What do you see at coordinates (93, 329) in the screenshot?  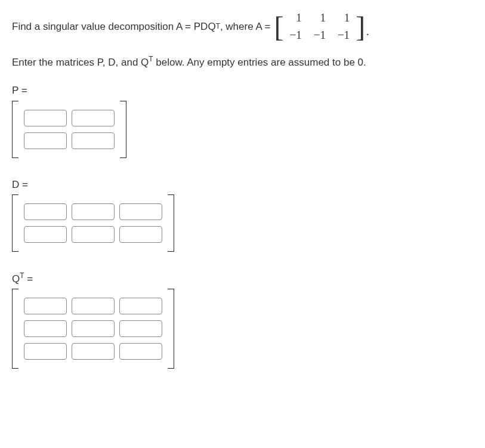 I see `matrix-QT` at bounding box center [93, 329].